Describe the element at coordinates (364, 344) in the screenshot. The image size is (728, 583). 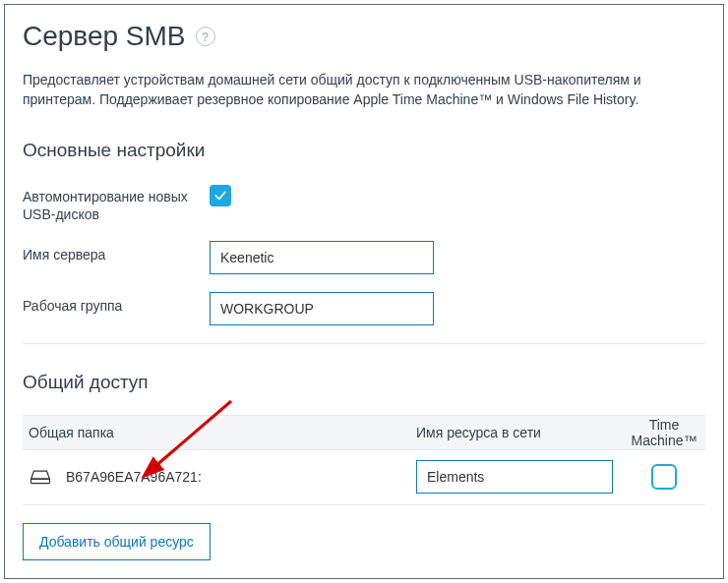
I see `section-divider` at that location.